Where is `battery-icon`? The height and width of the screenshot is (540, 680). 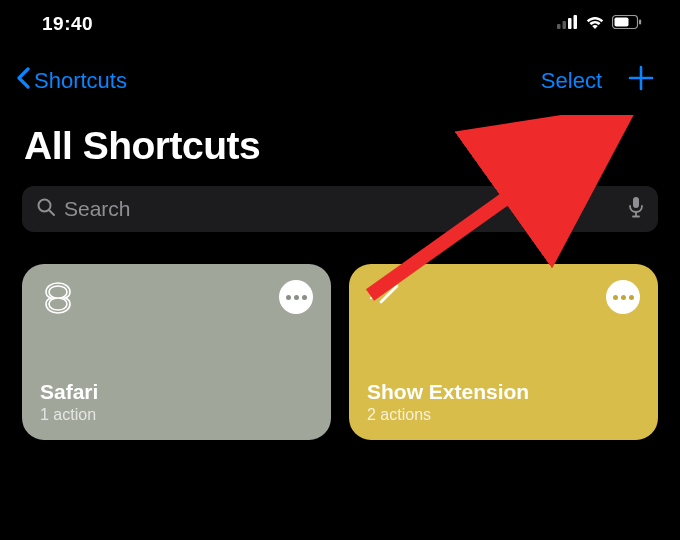 battery-icon is located at coordinates (627, 24).